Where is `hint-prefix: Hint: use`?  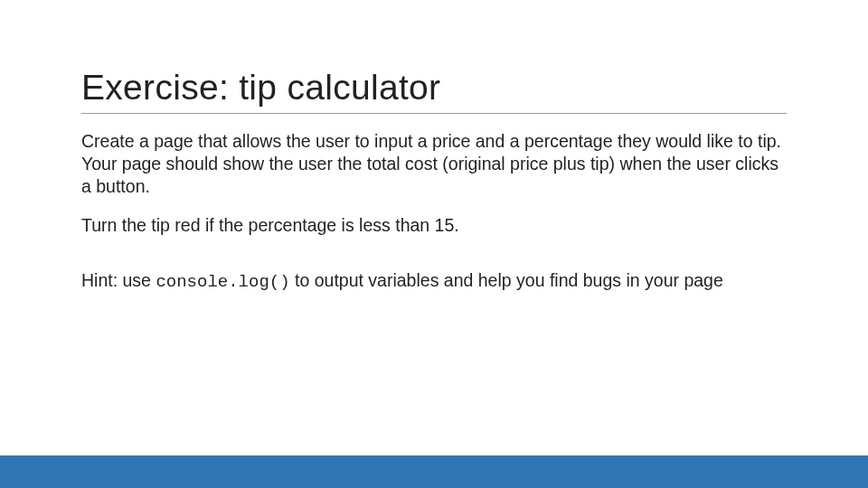
hint-prefix: Hint: use is located at coordinates (118, 280).